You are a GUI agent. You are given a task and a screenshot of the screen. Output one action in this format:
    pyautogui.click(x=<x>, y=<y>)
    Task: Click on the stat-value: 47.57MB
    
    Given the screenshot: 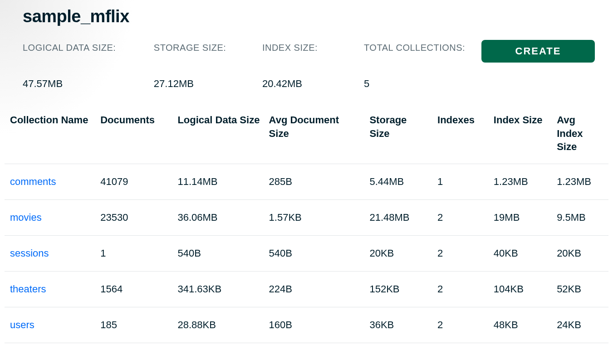 What is the action you would take?
    pyautogui.click(x=88, y=84)
    